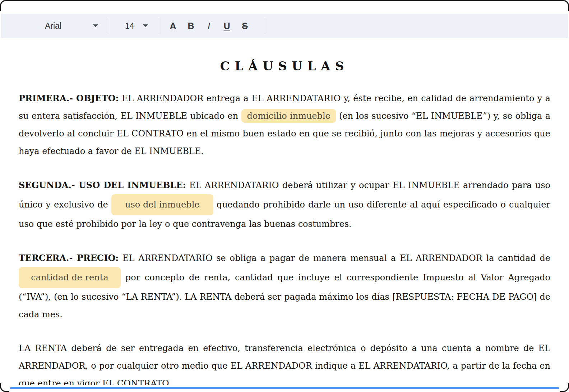 The height and width of the screenshot is (392, 569). Describe the element at coordinates (137, 26) in the screenshot. I see `font-size-dropdown: 14` at that location.